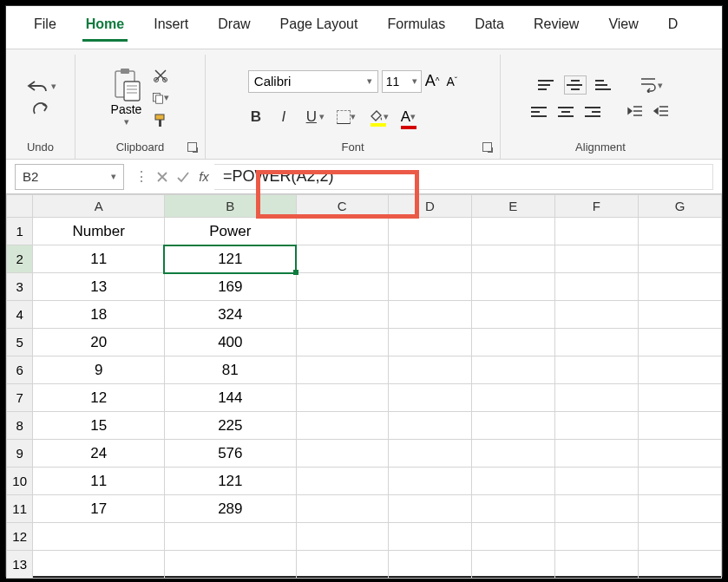 The image size is (728, 582). I want to click on font-name-select: Calibri ▾, so click(313, 82).